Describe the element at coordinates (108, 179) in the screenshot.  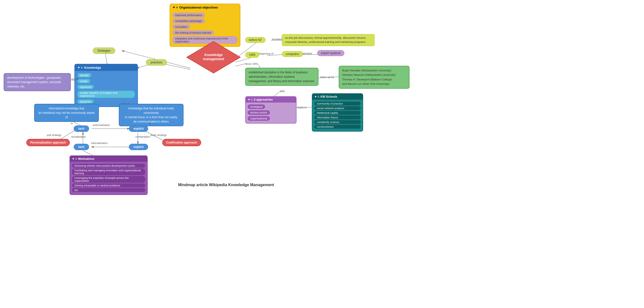
I see `motivation-2: Leveraging the expertise of people acros…` at that location.